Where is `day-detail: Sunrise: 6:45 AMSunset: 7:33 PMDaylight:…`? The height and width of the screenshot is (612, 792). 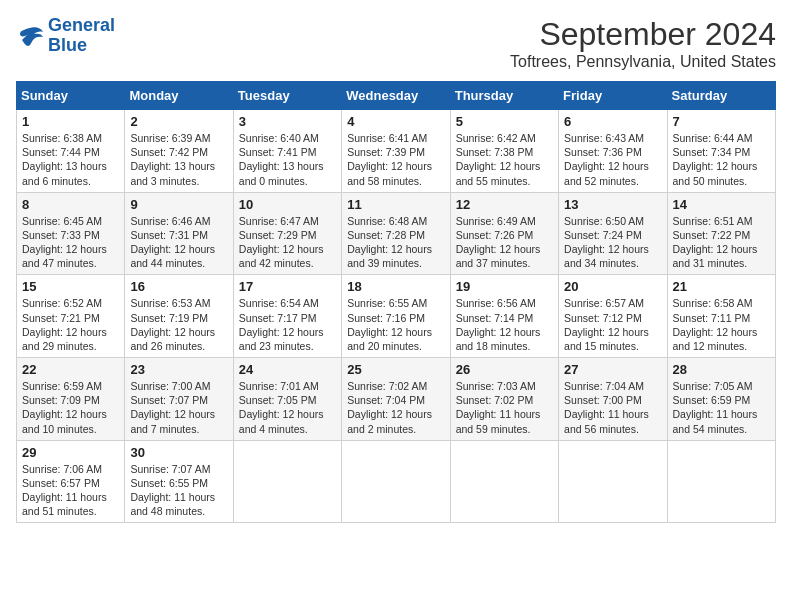 day-detail: Sunrise: 6:45 AMSunset: 7:33 PMDaylight:… is located at coordinates (70, 242).